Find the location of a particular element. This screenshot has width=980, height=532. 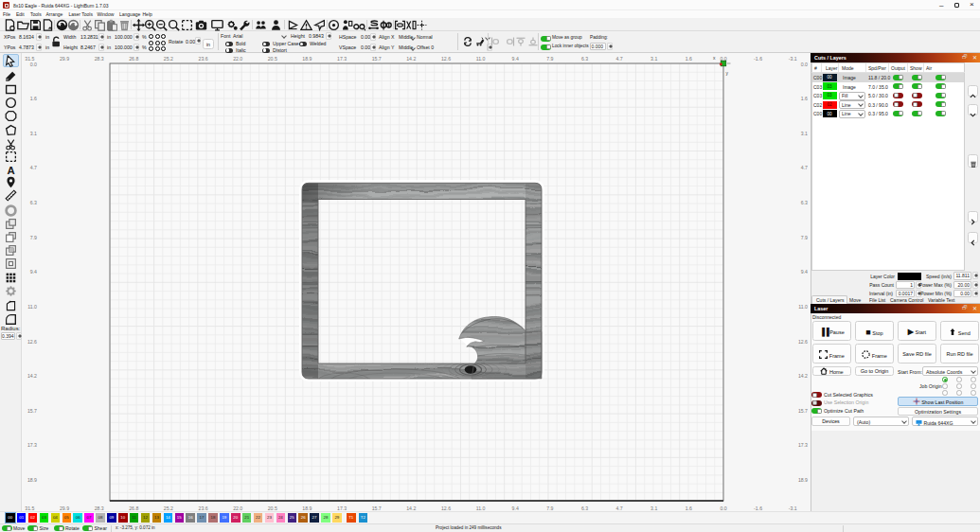

svg-text: 29.9 is located at coordinates (64, 59).